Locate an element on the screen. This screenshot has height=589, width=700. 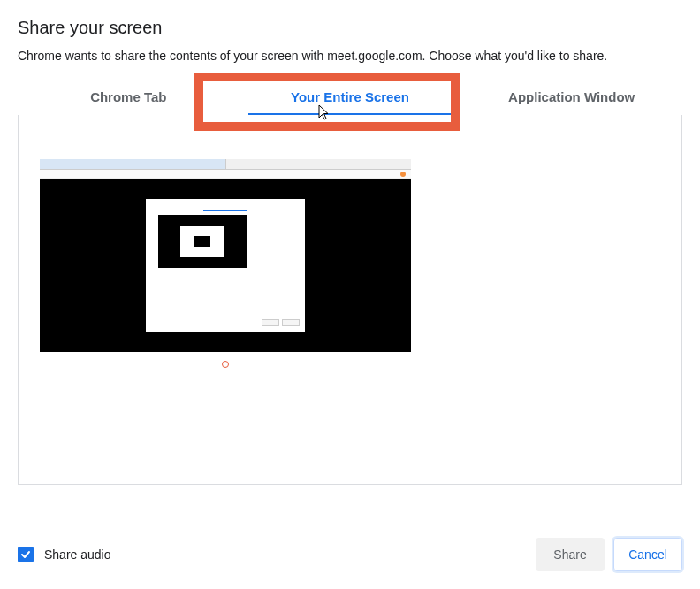
tab-entire-screen: Your Entire Screen is located at coordinates (350, 97).